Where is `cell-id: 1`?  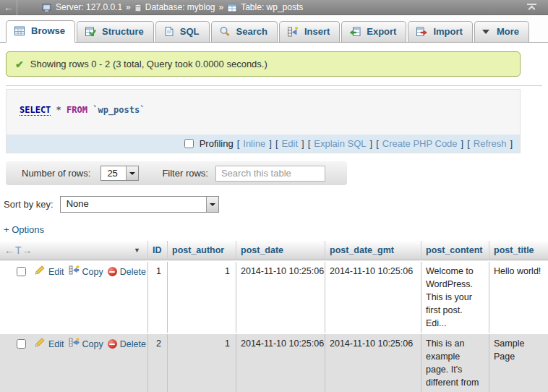 cell-id: 1 is located at coordinates (158, 297).